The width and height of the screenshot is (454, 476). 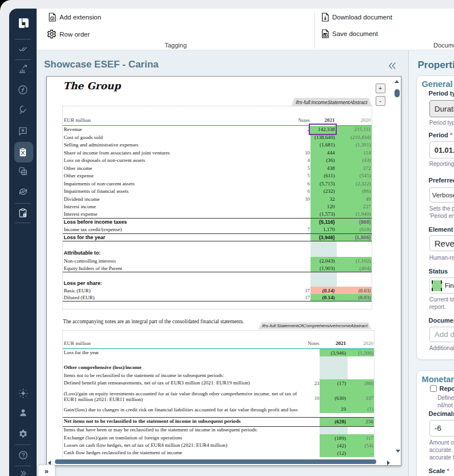 What do you see at coordinates (23, 192) in the screenshot?
I see `sidebar-item-sync-eye` at bounding box center [23, 192].